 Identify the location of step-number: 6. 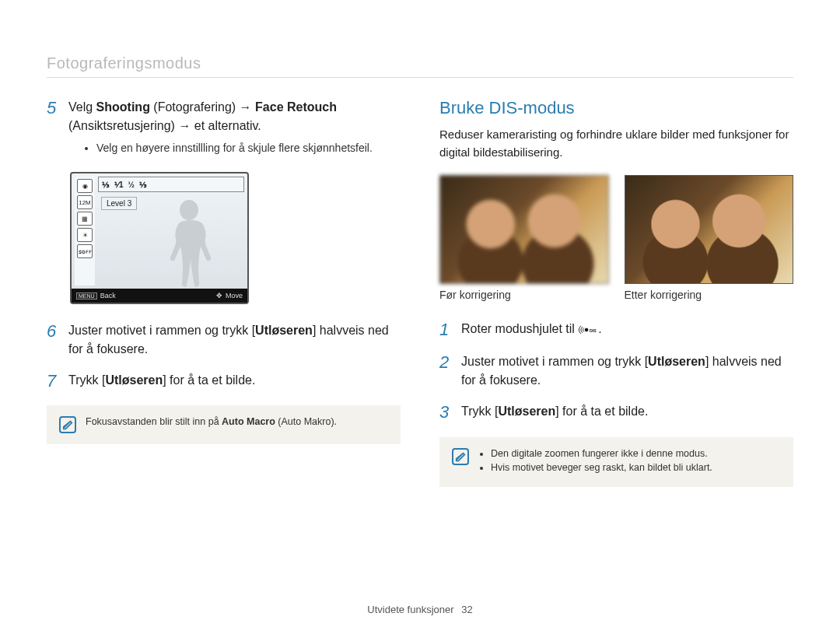
(54, 340).